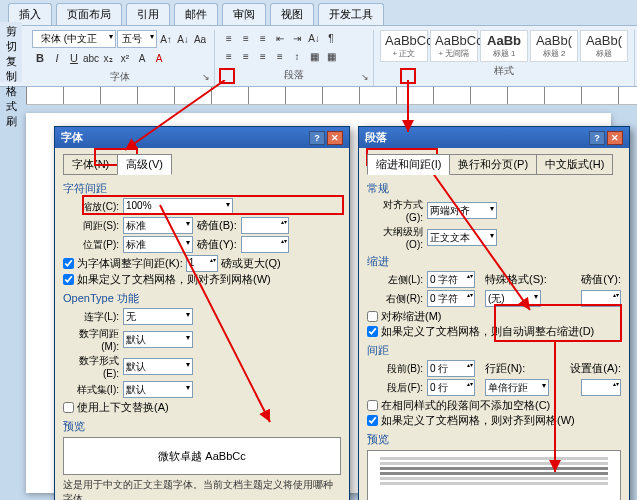 The width and height of the screenshot is (637, 500). I want to click on ribbon: 宋体 (中文正 五号 A↑ A↓ Aa B I U abc x₂ x² A A …, so click(318, 56).